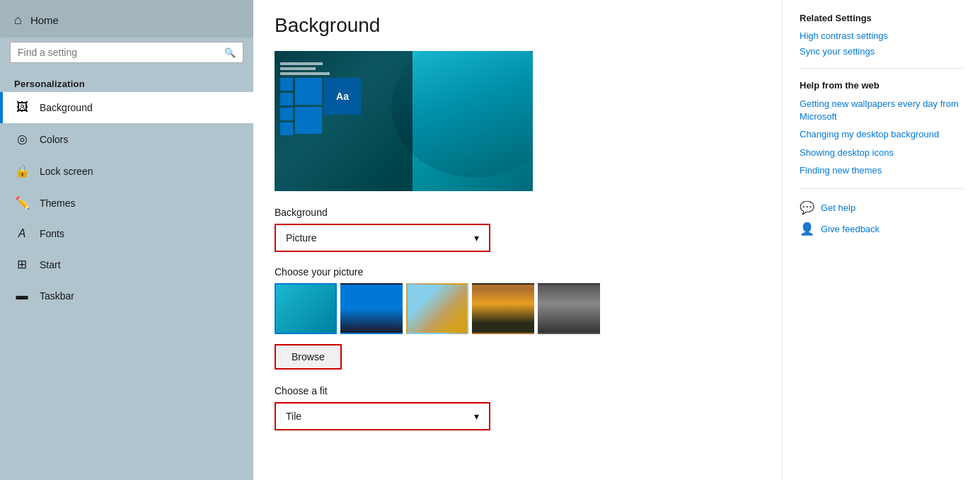 Image resolution: width=980 pixels, height=480 pixels. Describe the element at coordinates (807, 208) in the screenshot. I see `get-help-icon: 💬` at that location.